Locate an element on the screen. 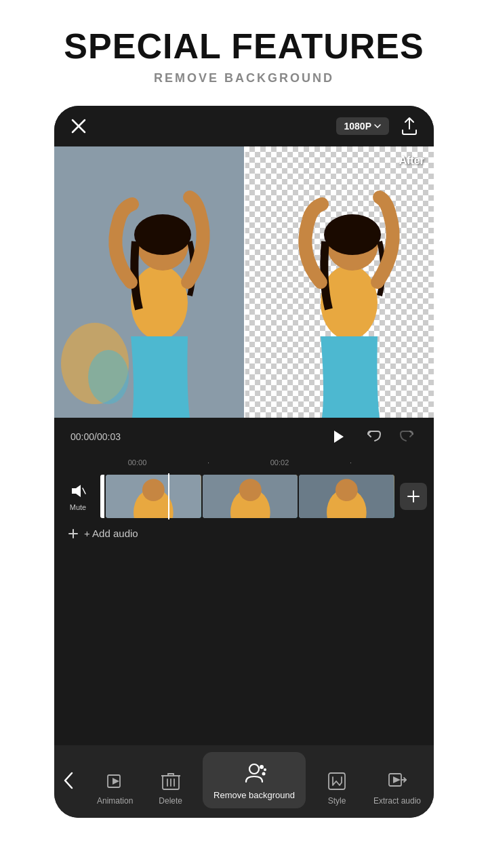  time-mark-0: 00:00 is located at coordinates (137, 462).